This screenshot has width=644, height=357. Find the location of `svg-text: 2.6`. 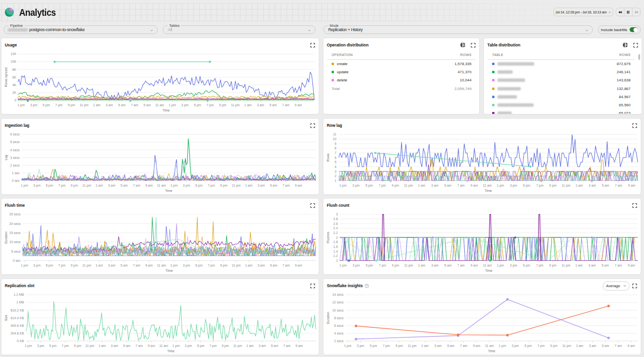

svg-text: 2.6 is located at coordinates (336, 224).